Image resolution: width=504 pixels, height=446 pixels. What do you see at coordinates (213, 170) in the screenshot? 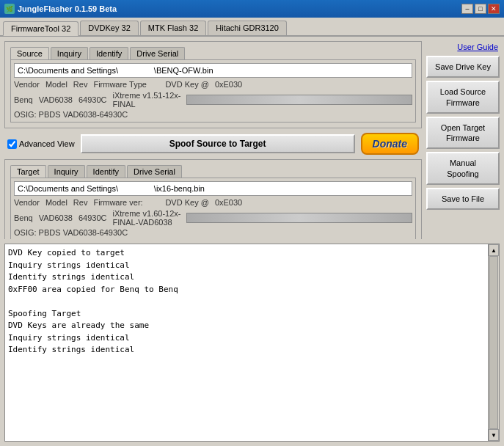
I see `target-tab-bar: Target Inquiry Identify Drive Serial` at bounding box center [213, 170].